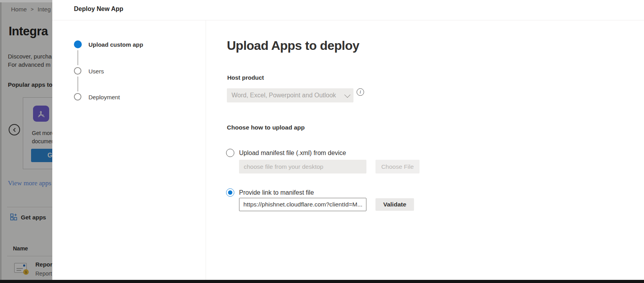 The width and height of the screenshot is (644, 283). Describe the element at coordinates (43, 133) in the screenshot. I see `card-text-line1: Get more` at that location.